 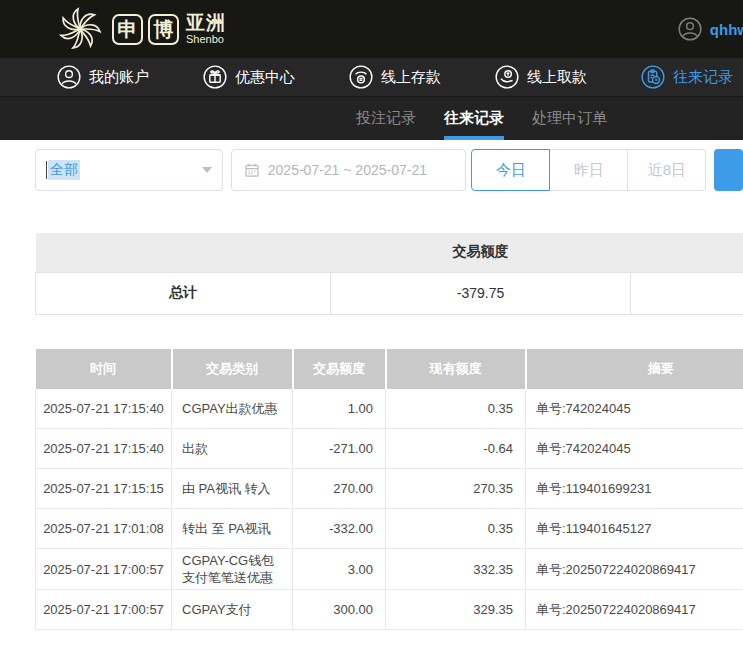 What do you see at coordinates (340, 529) in the screenshot?
I see `cell-amount: -332.00` at bounding box center [340, 529].